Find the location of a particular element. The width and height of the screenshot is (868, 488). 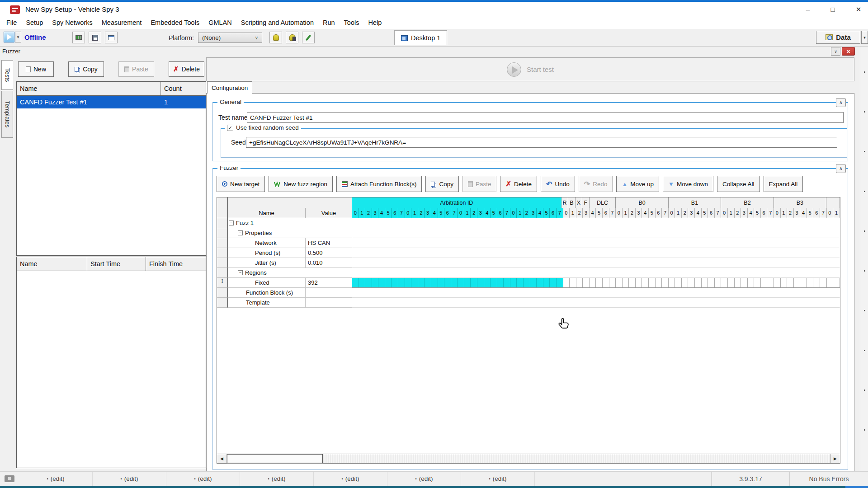

copy-button: Copy is located at coordinates (442, 184).